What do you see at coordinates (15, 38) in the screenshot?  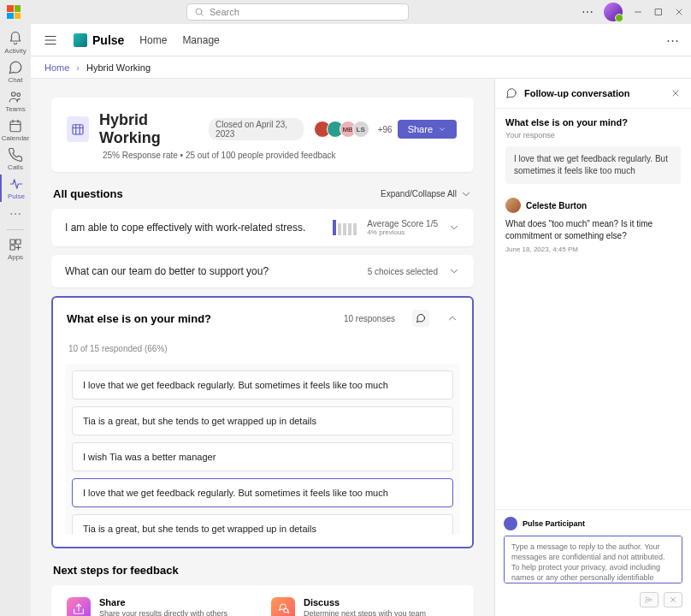 I see `bell-icon` at bounding box center [15, 38].